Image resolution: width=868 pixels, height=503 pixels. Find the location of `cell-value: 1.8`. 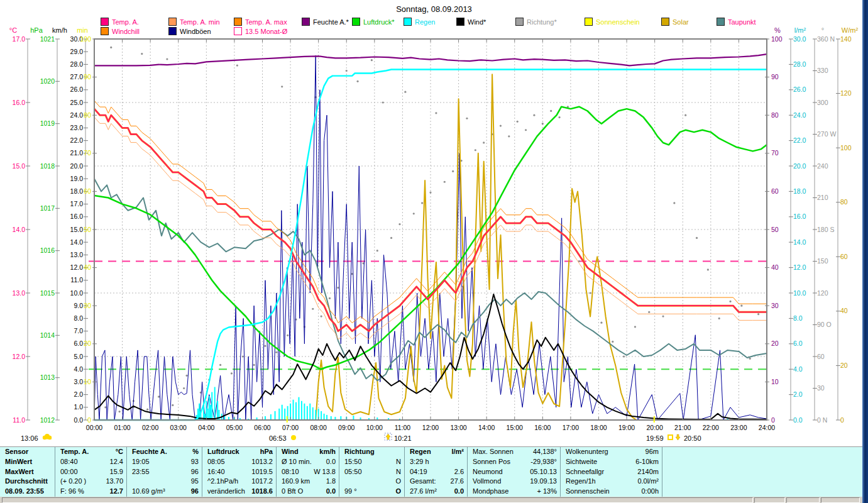

cell-value: 1.8 is located at coordinates (332, 482).